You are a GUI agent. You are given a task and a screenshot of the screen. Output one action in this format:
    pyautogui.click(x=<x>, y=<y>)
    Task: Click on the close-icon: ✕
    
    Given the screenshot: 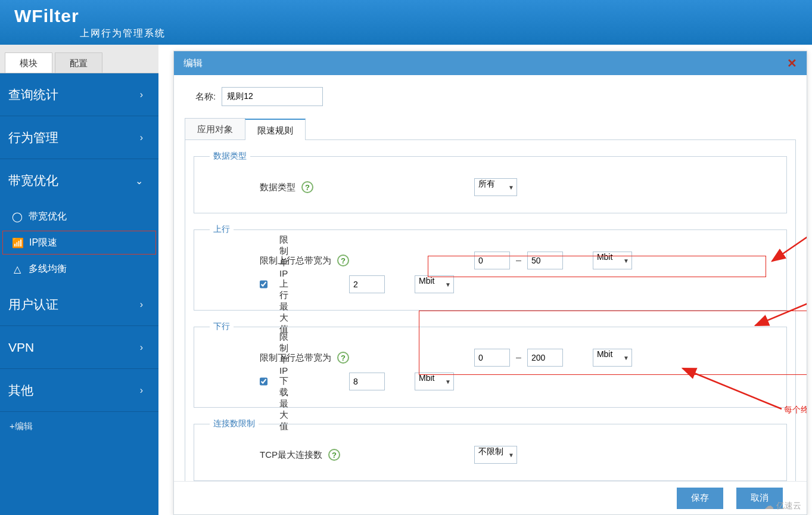 What is the action you would take?
    pyautogui.click(x=792, y=63)
    